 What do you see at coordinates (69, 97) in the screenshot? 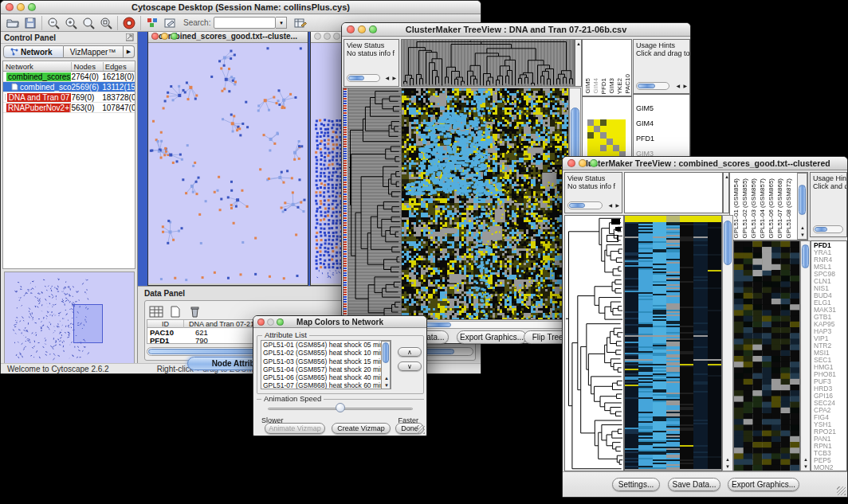
I see `network-row-3: DNA and Tran 07 769(0) 183728(0)` at bounding box center [69, 97].